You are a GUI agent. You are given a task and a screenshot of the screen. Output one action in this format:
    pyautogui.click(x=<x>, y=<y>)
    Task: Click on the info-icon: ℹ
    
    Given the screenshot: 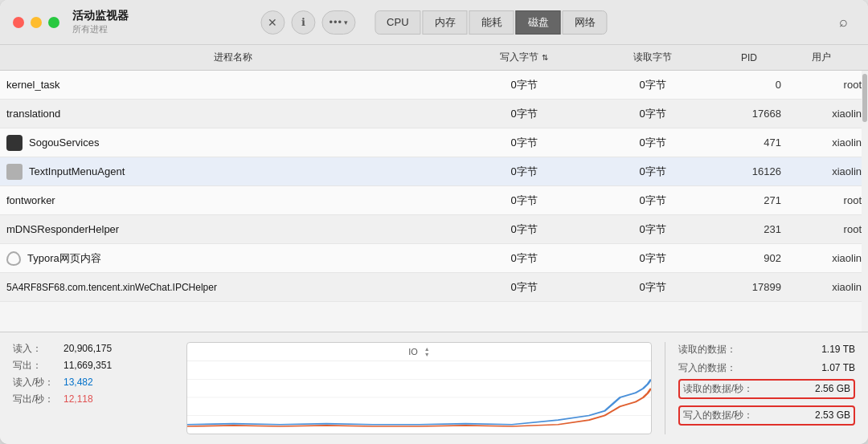 What is the action you would take?
    pyautogui.click(x=304, y=22)
    